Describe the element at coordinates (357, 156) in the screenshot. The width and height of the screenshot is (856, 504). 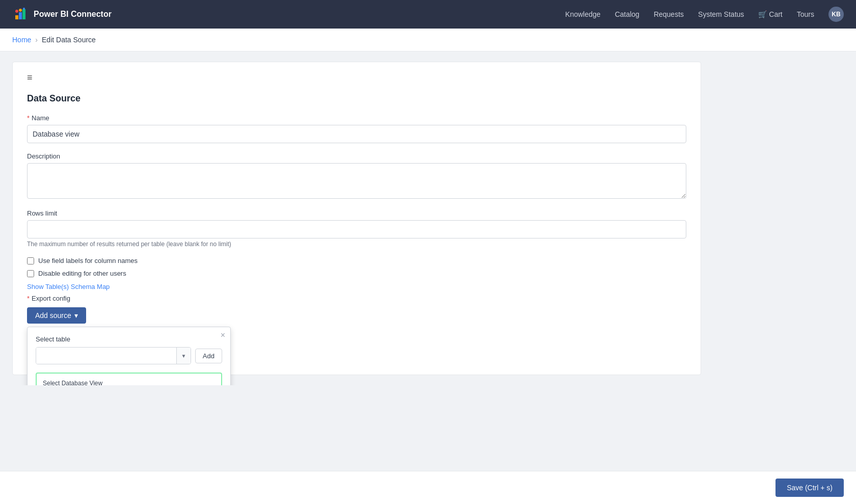
I see `description-label: Description` at that location.